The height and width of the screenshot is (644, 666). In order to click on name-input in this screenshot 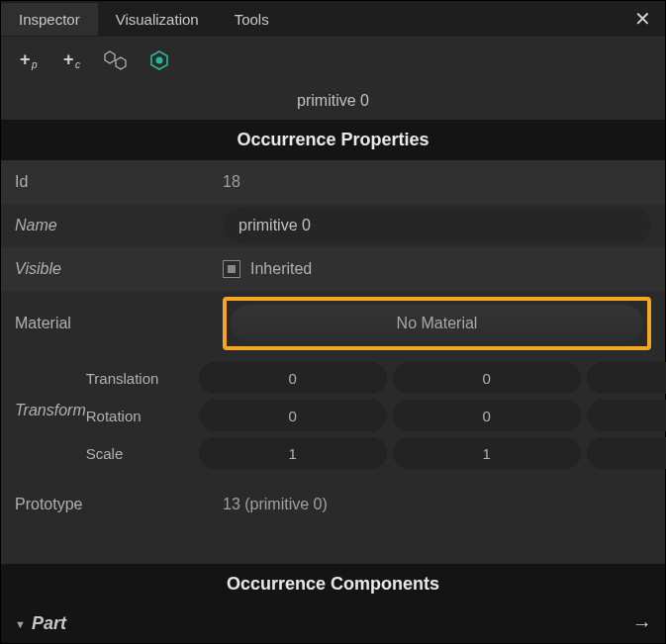, I will do `click(437, 226)`.